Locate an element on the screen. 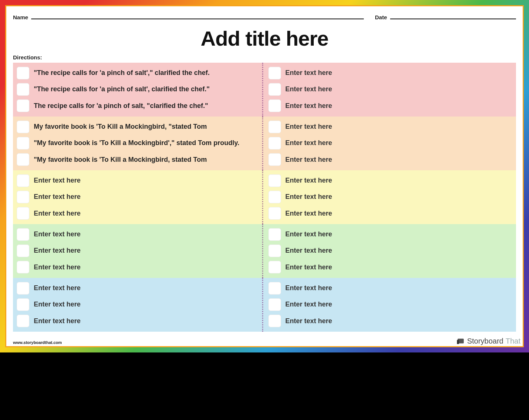  band-blue-right: Enter text here Enter text here Enter te… is located at coordinates (391, 305).